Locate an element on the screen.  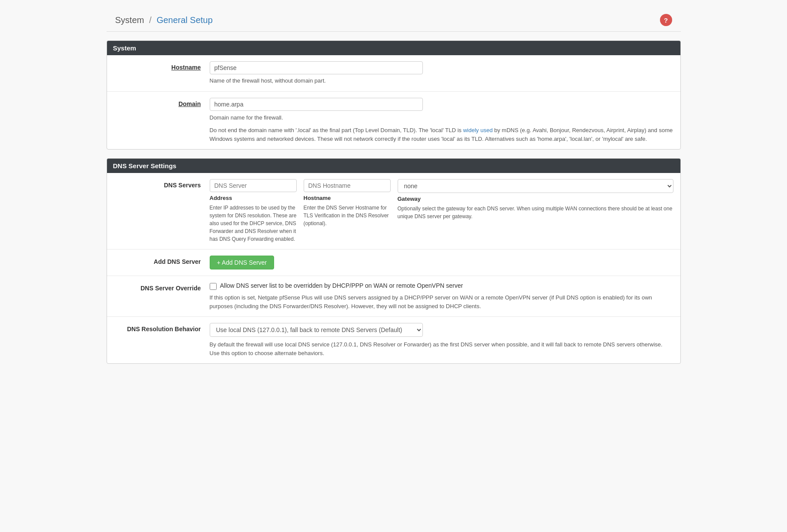
dns-override-help: If this option is set, Netgate pfSense P… is located at coordinates (442, 302).